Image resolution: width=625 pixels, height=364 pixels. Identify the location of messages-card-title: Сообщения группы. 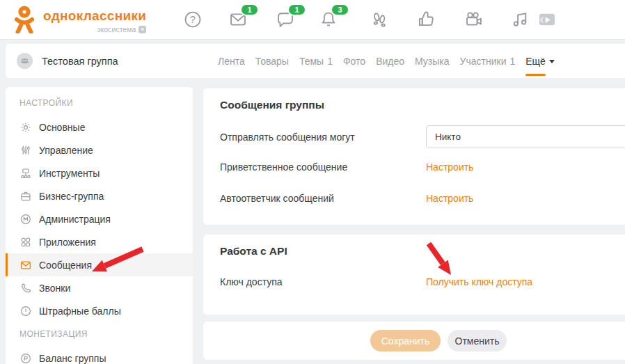
(414, 100).